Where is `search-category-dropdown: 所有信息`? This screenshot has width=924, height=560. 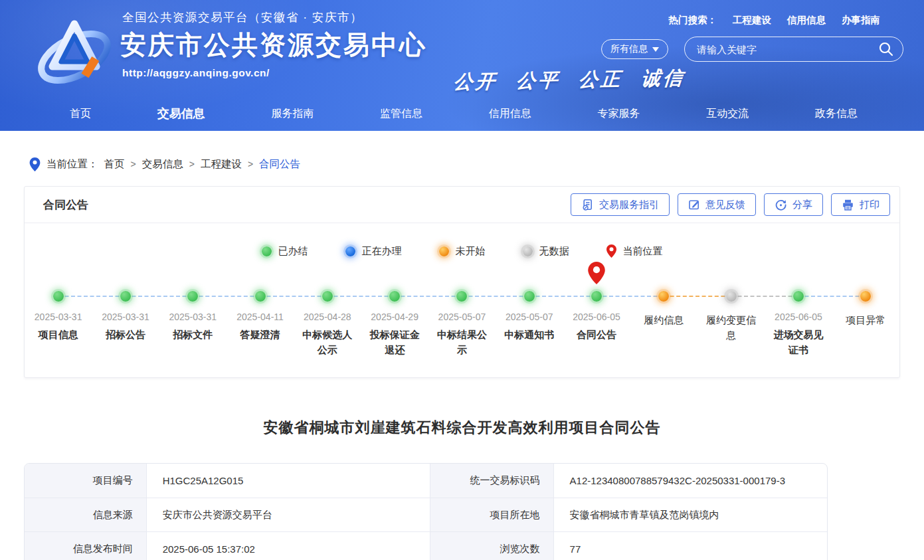 search-category-dropdown: 所有信息 is located at coordinates (635, 49).